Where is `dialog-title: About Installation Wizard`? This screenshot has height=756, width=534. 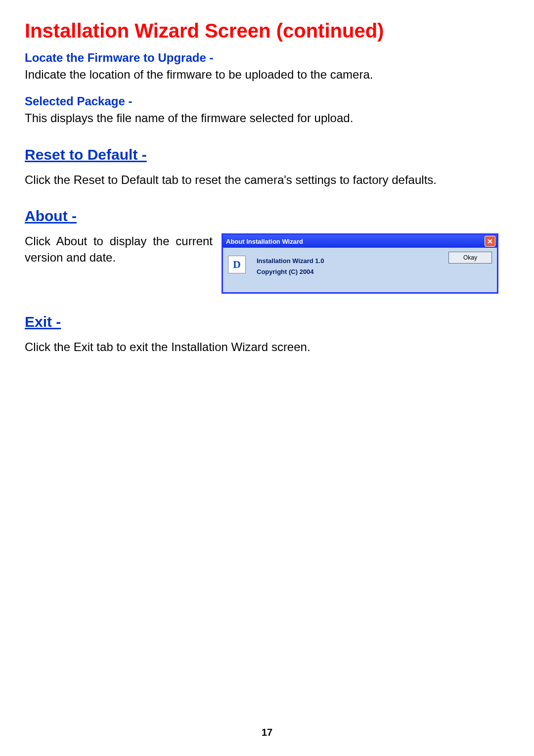
dialog-title: About Installation Wizard is located at coordinates (265, 241).